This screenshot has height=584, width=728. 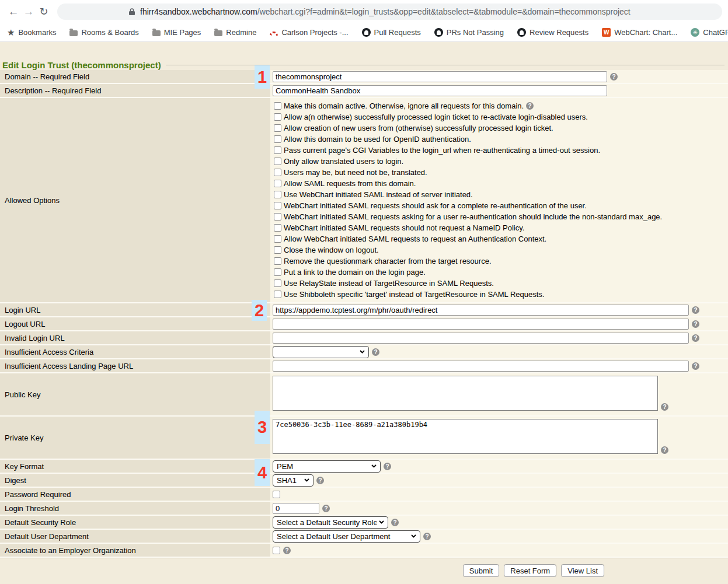 I want to click on row-digest: Digest SHA1, so click(x=364, y=481).